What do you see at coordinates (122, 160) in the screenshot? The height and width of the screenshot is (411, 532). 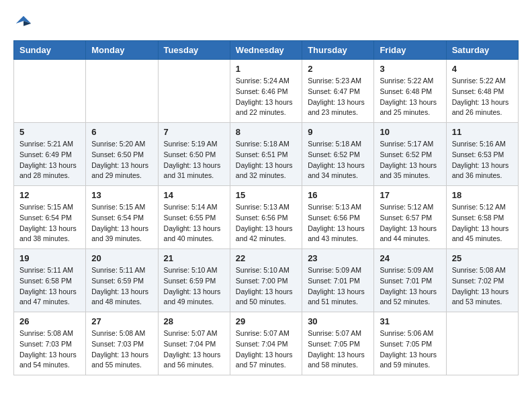 I see `day-info: Sunrise: 5:20 AM Sunset: 6:50 PM Dayligh…` at bounding box center [122, 160].